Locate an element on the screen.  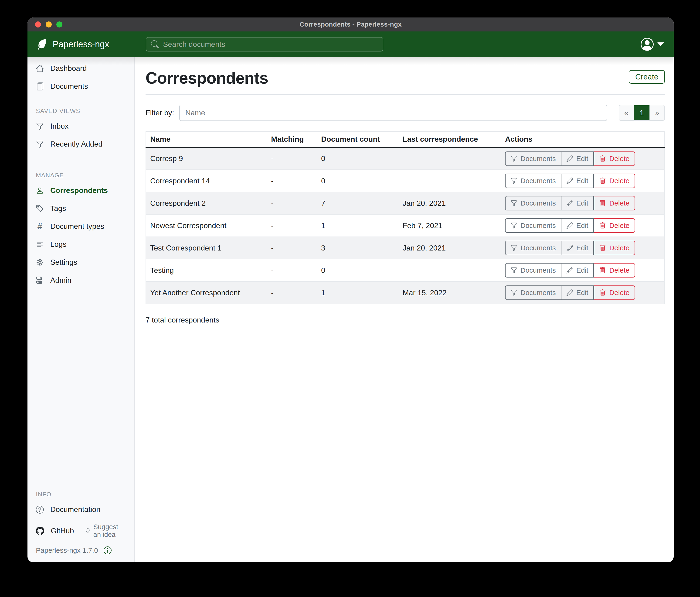
github-row: GitHub Suggest an idea is located at coordinates (81, 531).